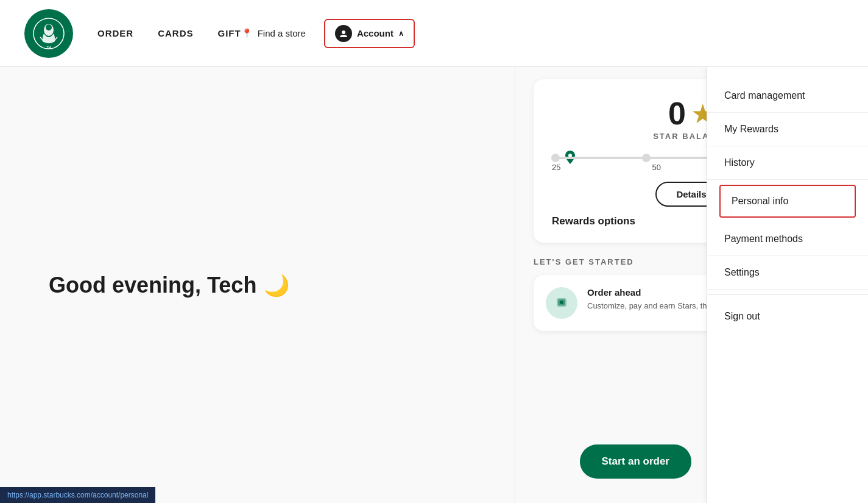 The image size is (868, 503). What do you see at coordinates (247, 34) in the screenshot?
I see `location-icon: 📍` at bounding box center [247, 34].